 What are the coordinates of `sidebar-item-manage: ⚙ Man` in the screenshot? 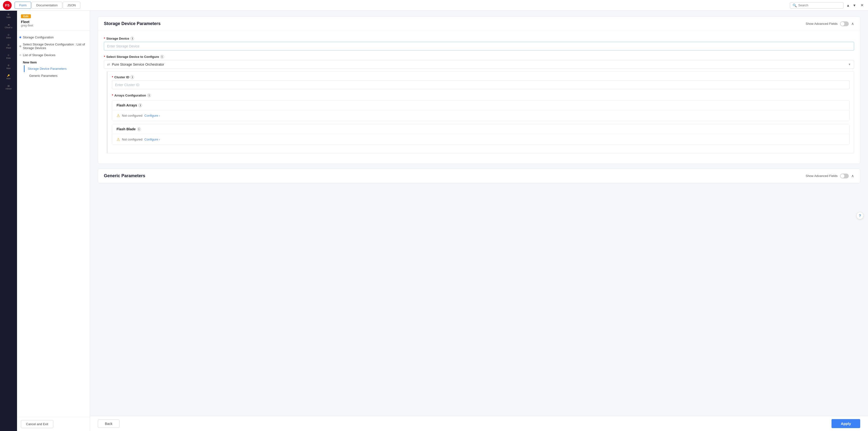 It's located at (9, 67).